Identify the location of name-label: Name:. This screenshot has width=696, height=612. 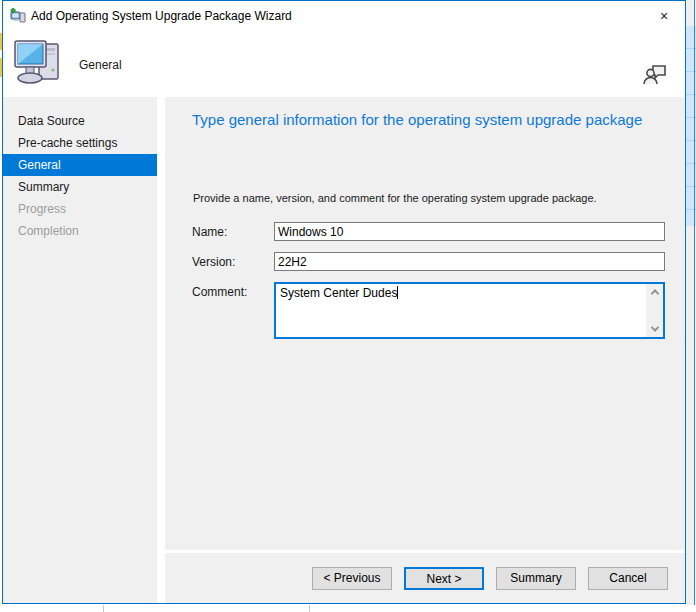
(210, 232).